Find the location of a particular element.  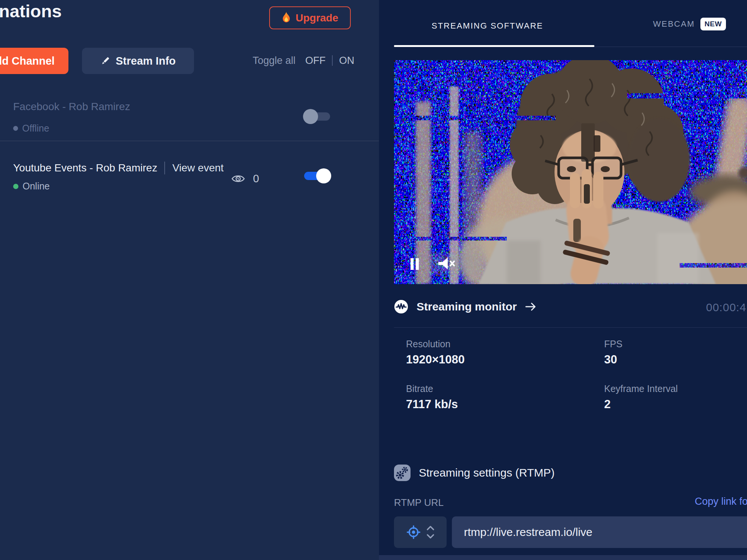

streaming-monitor-title: Streaming monitor is located at coordinates (467, 307).